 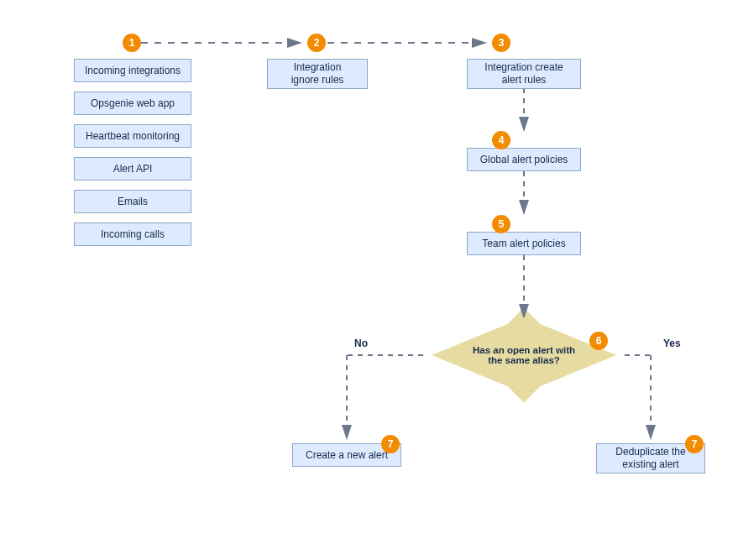 What do you see at coordinates (133, 201) in the screenshot?
I see `node-emails: Emails` at bounding box center [133, 201].